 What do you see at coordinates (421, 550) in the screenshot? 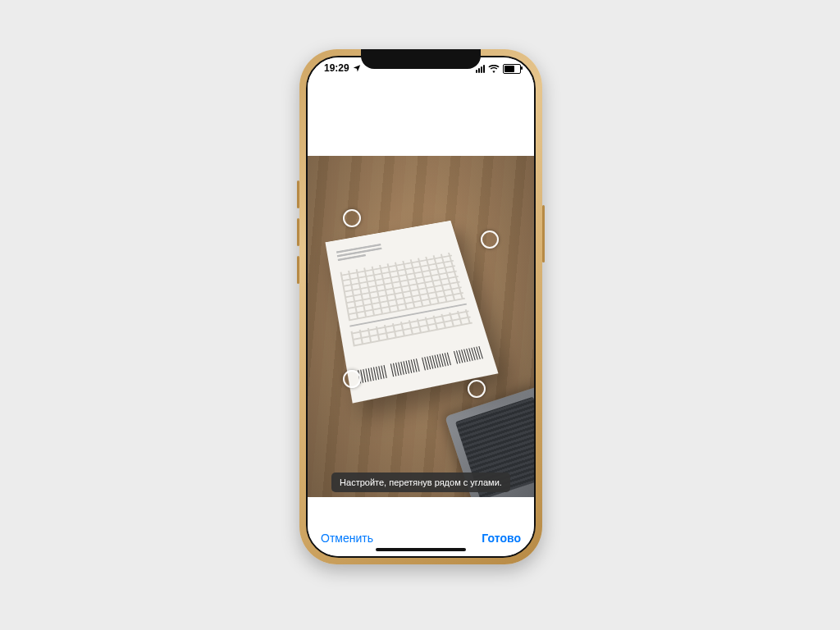
I see `home-indicator` at bounding box center [421, 550].